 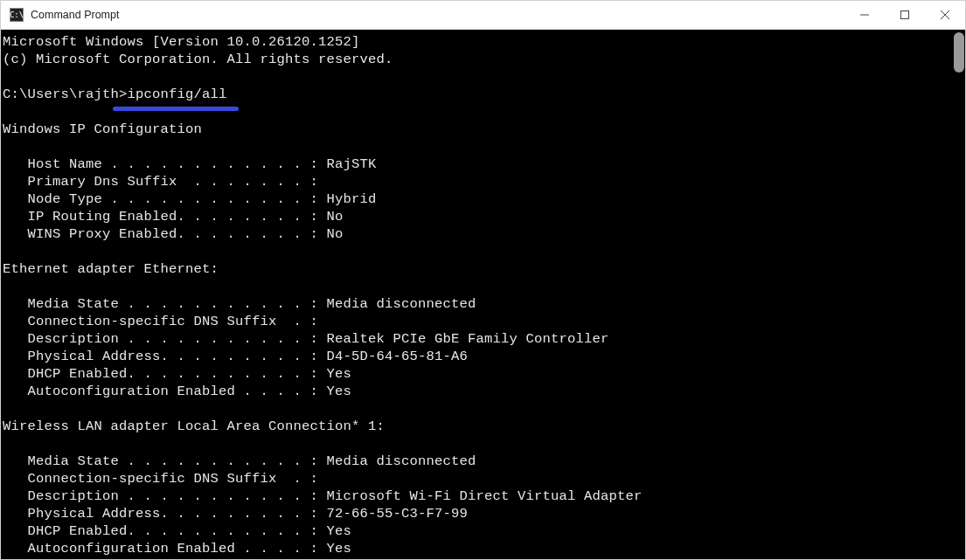 What do you see at coordinates (75, 15) in the screenshot?
I see `window-title: Command Prompt` at bounding box center [75, 15].